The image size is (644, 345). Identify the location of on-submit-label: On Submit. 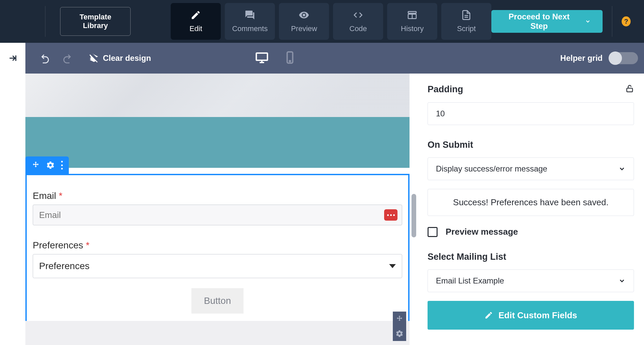
(531, 145).